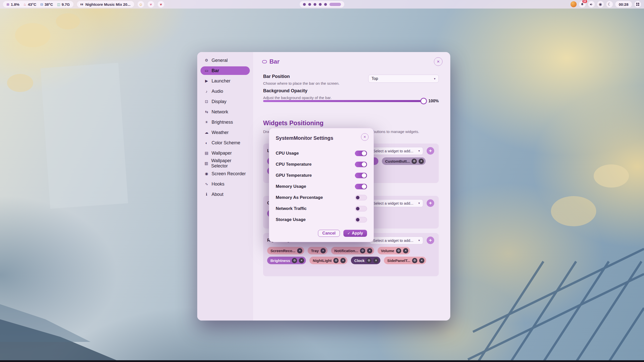 This screenshot has height=362, width=644. Describe the element at coordinates (438, 62) in the screenshot. I see `window-close-button: ×` at that location.